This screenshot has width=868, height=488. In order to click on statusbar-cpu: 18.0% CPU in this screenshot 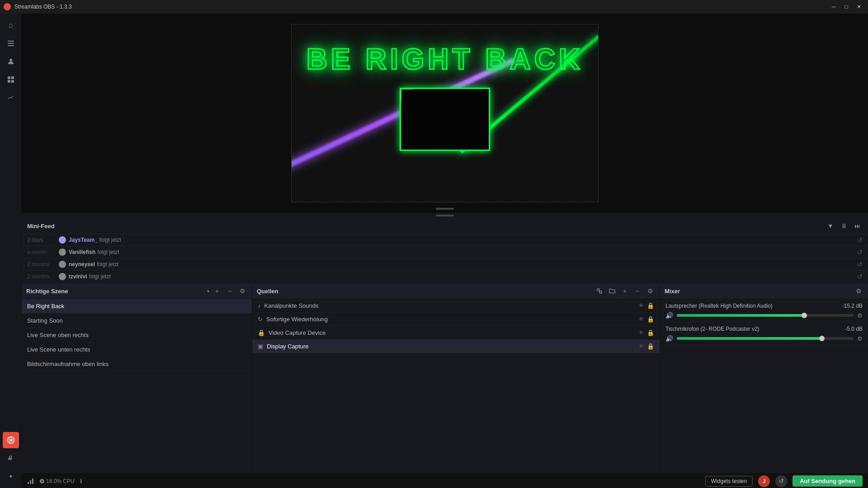, I will do `click(57, 481)`.